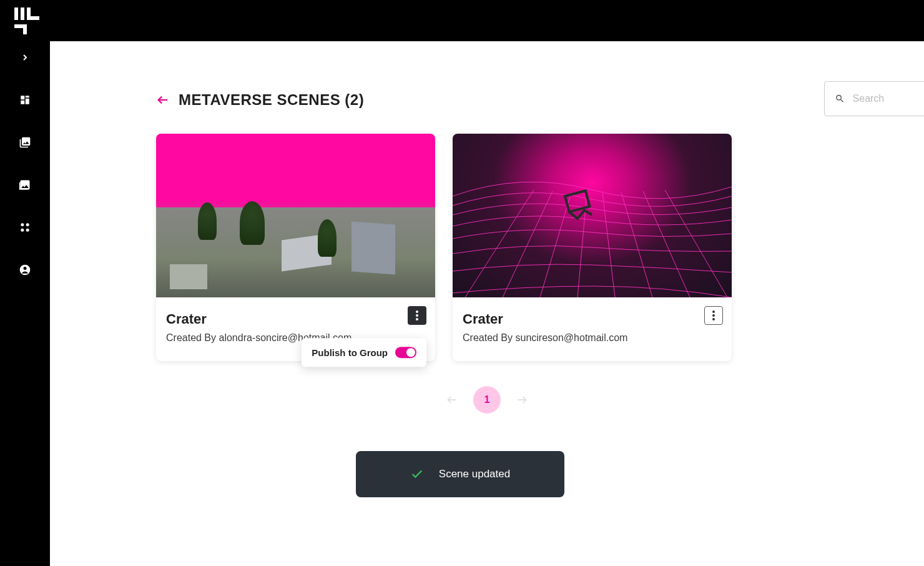 The height and width of the screenshot is (566, 924). Describe the element at coordinates (874, 99) in the screenshot. I see `search-box` at that location.